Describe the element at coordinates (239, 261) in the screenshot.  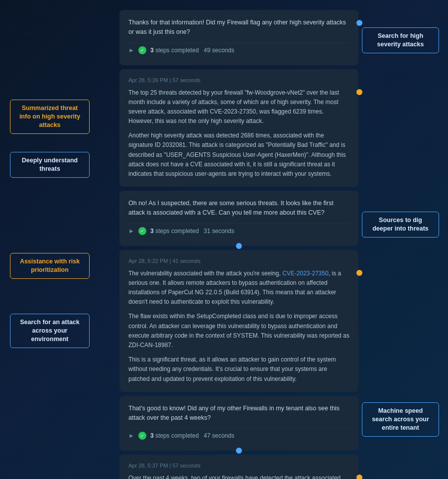
I see `response-meta-2: Apr 28, 5:22 PM | 41 seconds` at that location.